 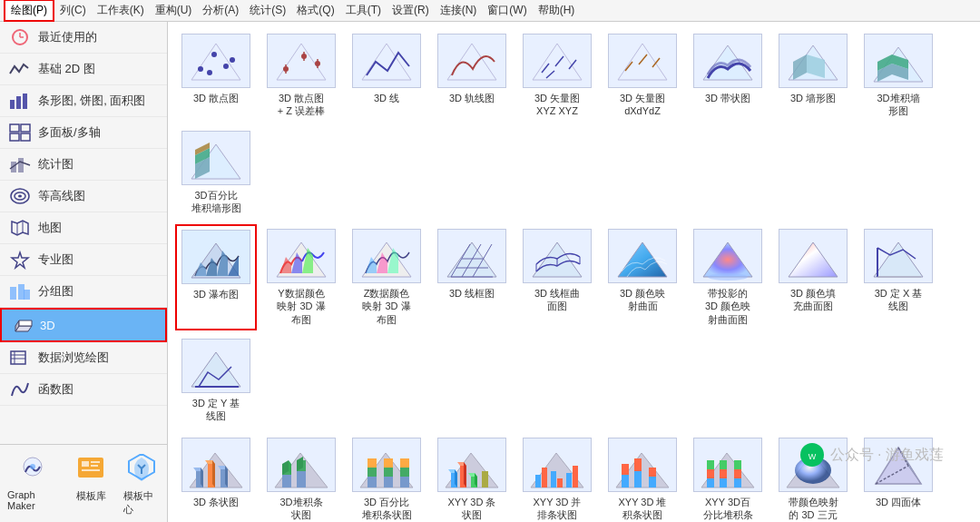 What do you see at coordinates (83, 325) in the screenshot?
I see `sidebar-item-3d: 3D` at bounding box center [83, 325].